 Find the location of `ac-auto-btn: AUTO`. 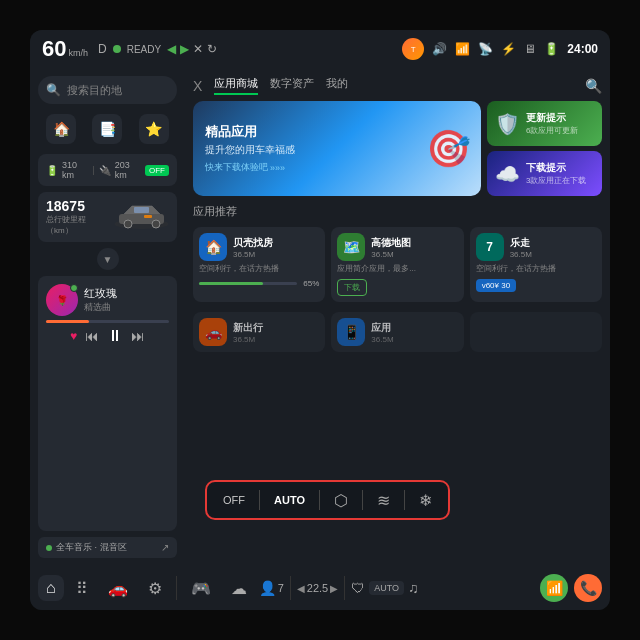

ac-auto-btn: AUTO is located at coordinates (290, 500).